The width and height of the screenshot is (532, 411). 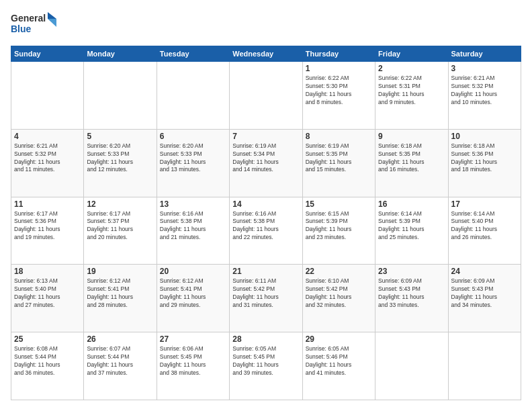 I want to click on day-number: 3, so click(x=485, y=68).